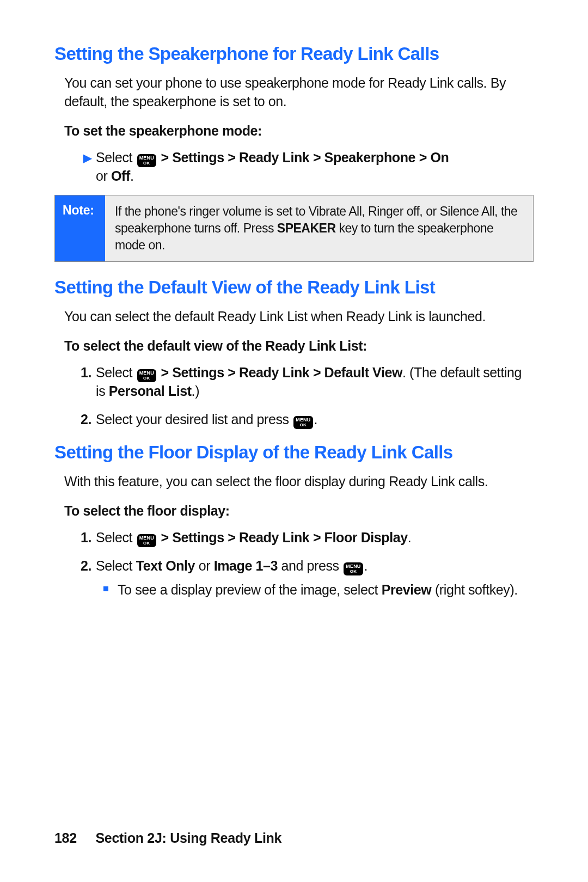 The image size is (588, 882). What do you see at coordinates (294, 396) in the screenshot?
I see `steps-default-view: 1. Select MENUOK > Settings > Ready Link…` at bounding box center [294, 396].